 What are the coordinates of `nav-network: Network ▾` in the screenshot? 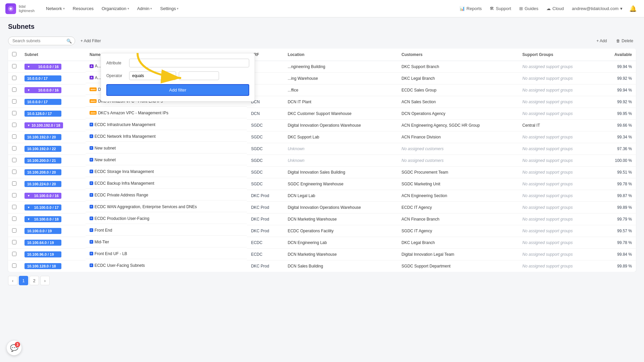 It's located at (55, 9).